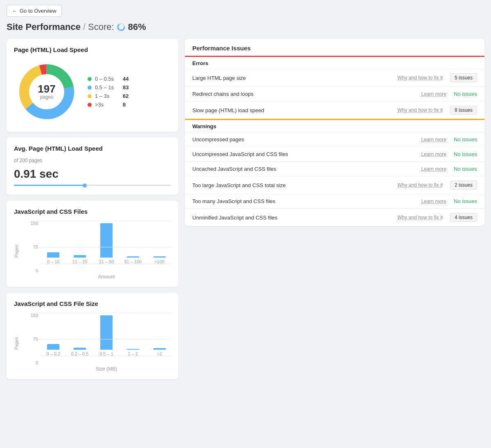  I want to click on issue-link-large-html: Why and how to fix it, so click(420, 78).